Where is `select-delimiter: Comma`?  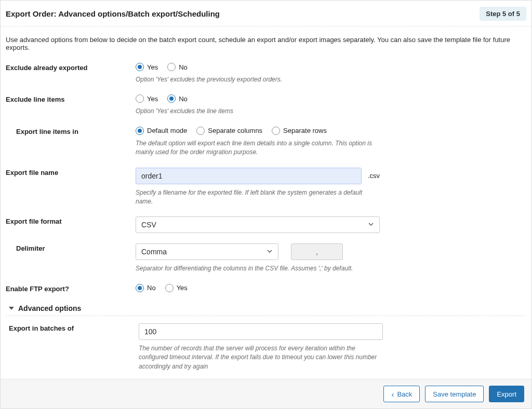
select-delimiter: Comma is located at coordinates (207, 252).